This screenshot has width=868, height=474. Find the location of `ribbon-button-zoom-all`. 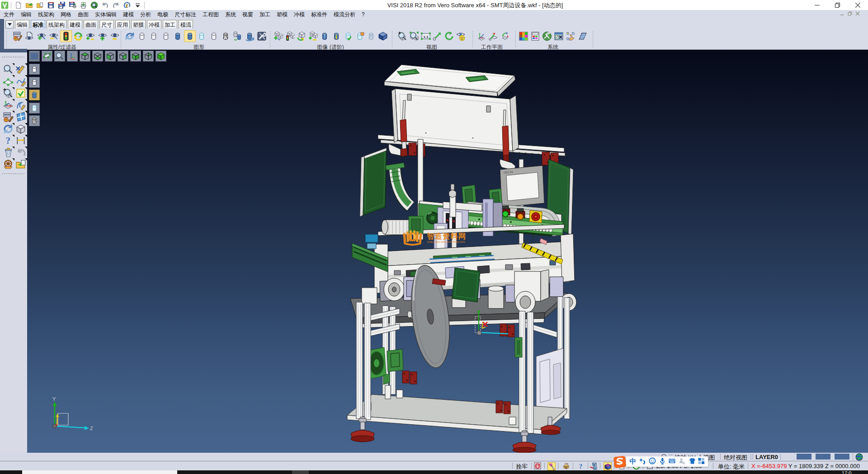

ribbon-button-zoom-all is located at coordinates (414, 36).